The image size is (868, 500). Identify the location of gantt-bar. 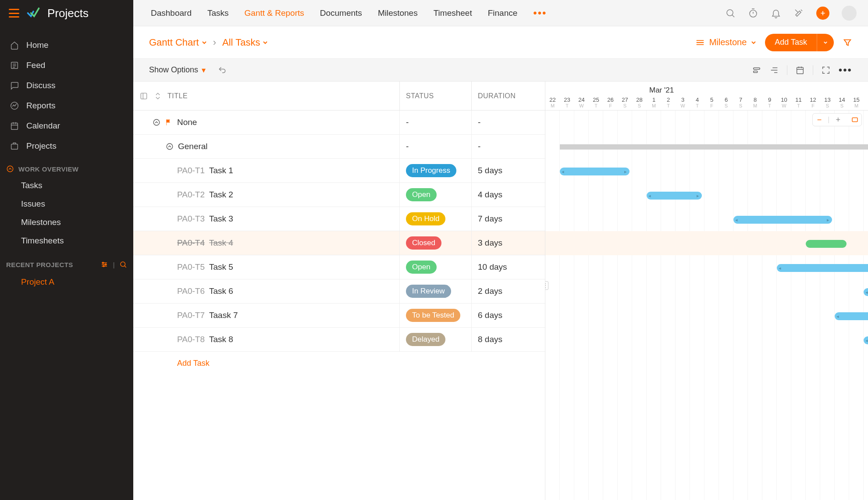
(826, 244).